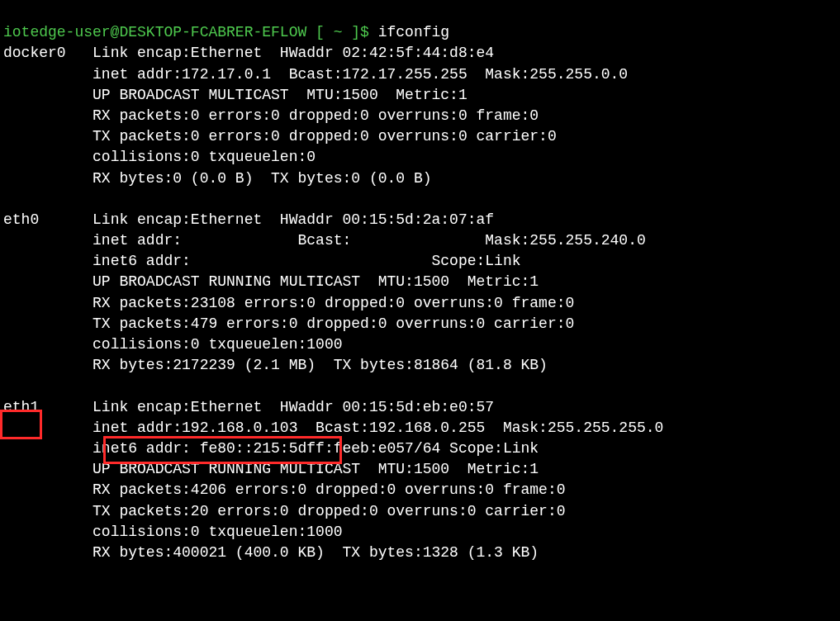 Image resolution: width=840 pixels, height=621 pixels. I want to click on iface-docker0-name: docker0, so click(35, 53).